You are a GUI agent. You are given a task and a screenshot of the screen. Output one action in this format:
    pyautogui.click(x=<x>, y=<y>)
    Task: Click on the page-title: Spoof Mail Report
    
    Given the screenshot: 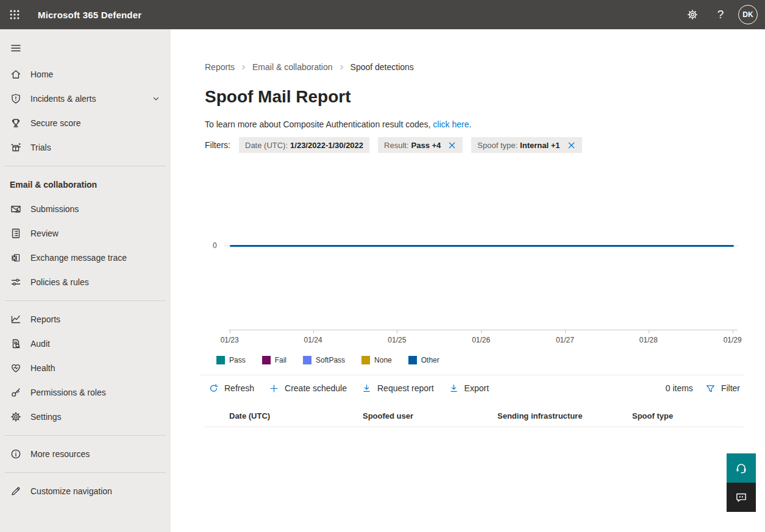 What is the action you would take?
    pyautogui.click(x=474, y=97)
    